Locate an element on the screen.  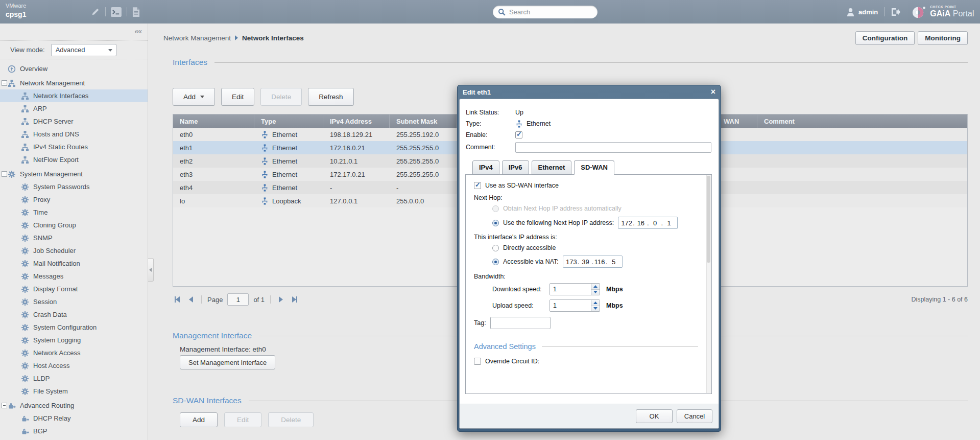
download-speed-input is located at coordinates (570, 289).